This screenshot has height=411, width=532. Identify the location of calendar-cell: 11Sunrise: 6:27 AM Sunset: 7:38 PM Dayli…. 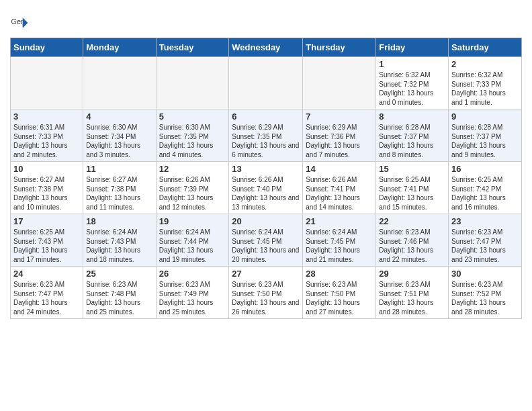
(120, 188).